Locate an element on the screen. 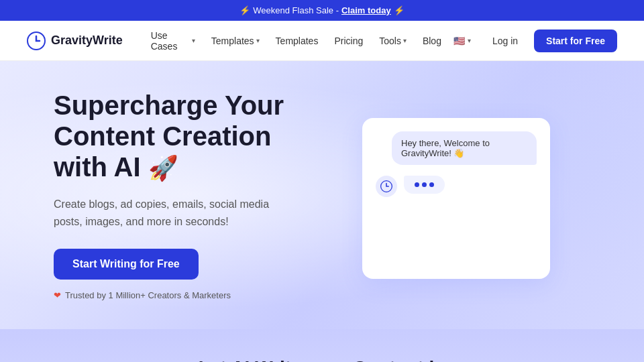  hero-title-line3: with AI is located at coordinates (97, 167).